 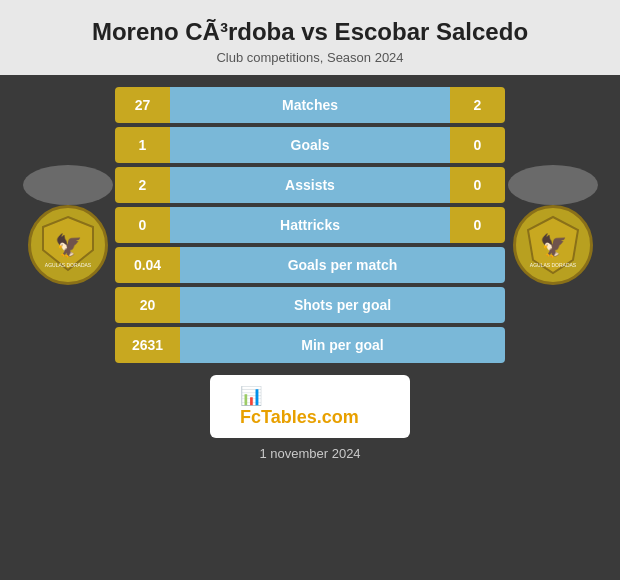 I want to click on stat-left-val-2: 2, so click(x=142, y=185).